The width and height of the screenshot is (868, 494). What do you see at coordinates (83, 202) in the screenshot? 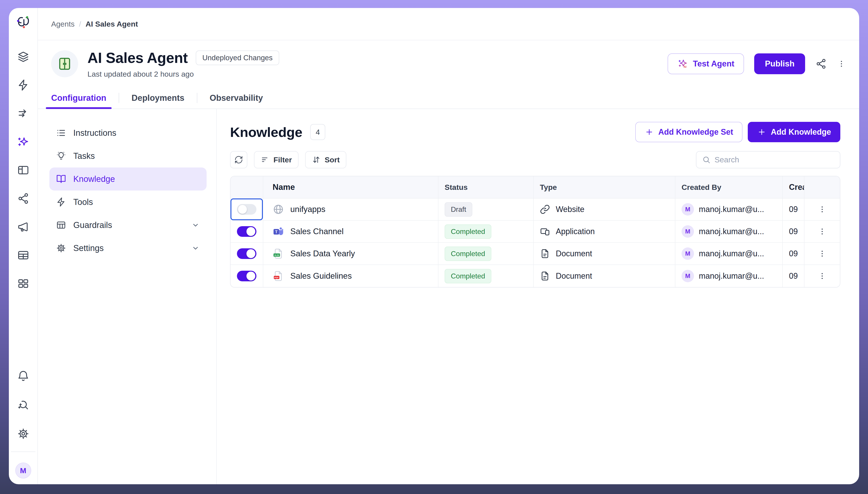
I see `sidebar-item-label: Tools` at bounding box center [83, 202].